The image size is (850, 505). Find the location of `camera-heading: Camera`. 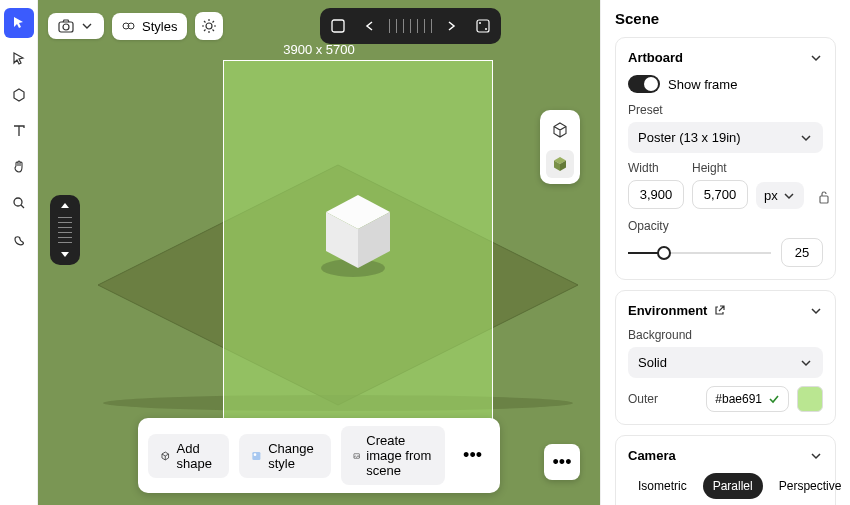

camera-heading: Camera is located at coordinates (652, 456).